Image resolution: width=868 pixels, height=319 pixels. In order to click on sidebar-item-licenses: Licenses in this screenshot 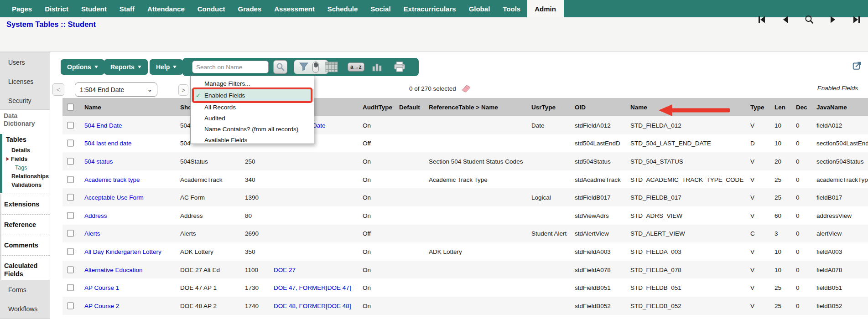, I will do `click(25, 82)`.